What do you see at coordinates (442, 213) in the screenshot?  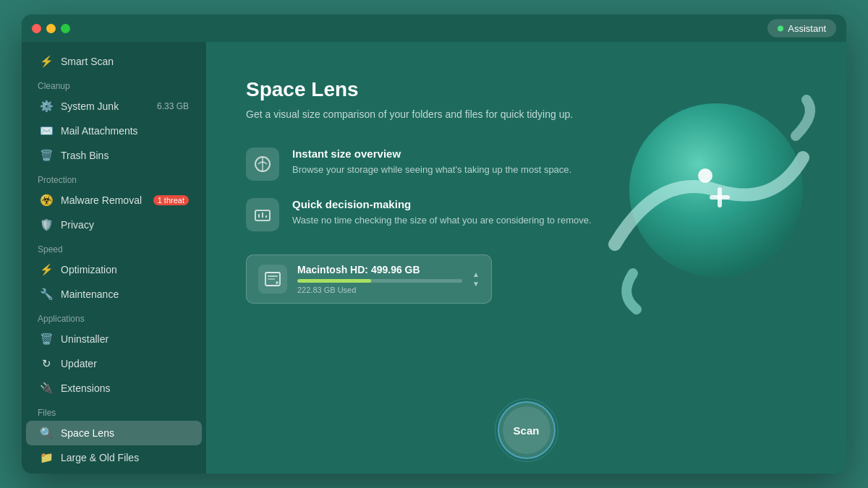 I see `quick-decision-text: Quick decision-making Waste no time chec…` at bounding box center [442, 213].